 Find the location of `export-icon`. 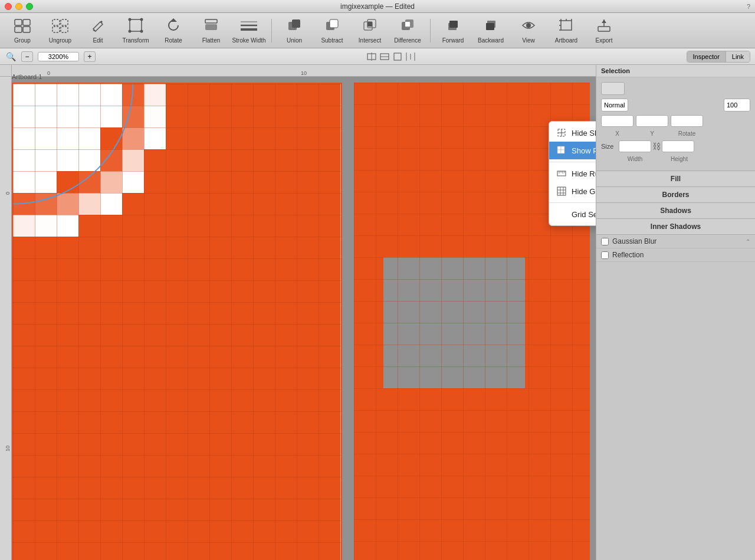

export-icon is located at coordinates (604, 27).